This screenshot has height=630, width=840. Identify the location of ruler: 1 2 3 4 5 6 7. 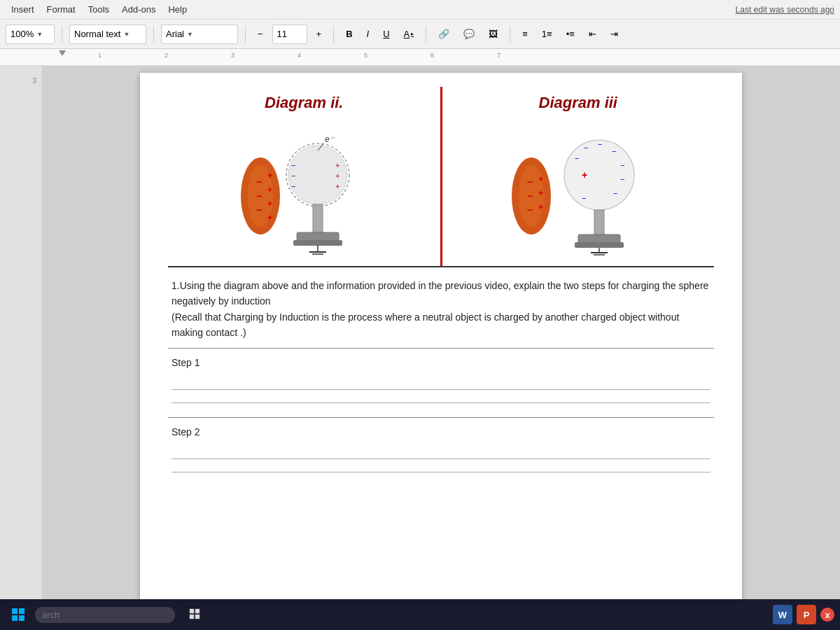
(420, 57).